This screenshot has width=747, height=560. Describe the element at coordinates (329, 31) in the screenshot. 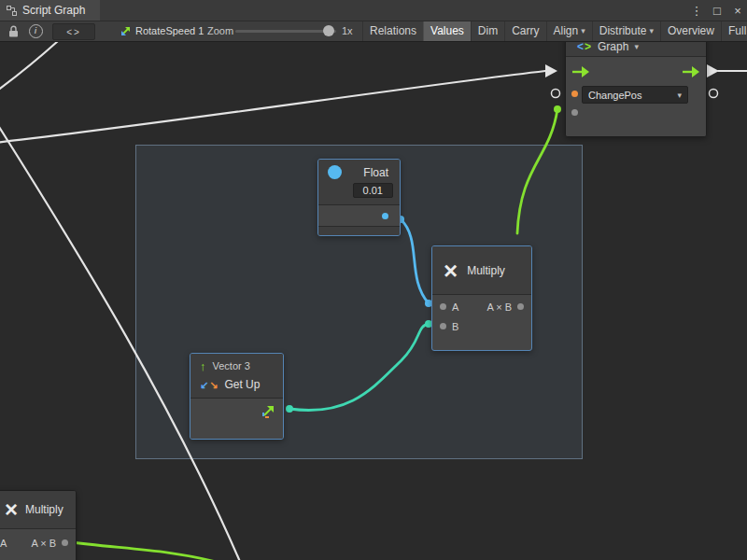

I see `zoom-slider-knob` at that location.